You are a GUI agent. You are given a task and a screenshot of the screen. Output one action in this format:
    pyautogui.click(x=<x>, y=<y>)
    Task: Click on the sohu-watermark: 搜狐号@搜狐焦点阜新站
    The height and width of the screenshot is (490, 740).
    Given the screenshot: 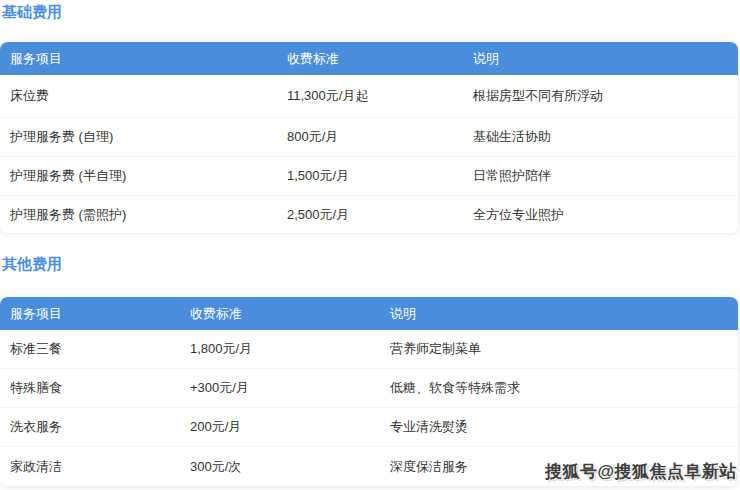 What is the action you would take?
    pyautogui.click(x=641, y=472)
    